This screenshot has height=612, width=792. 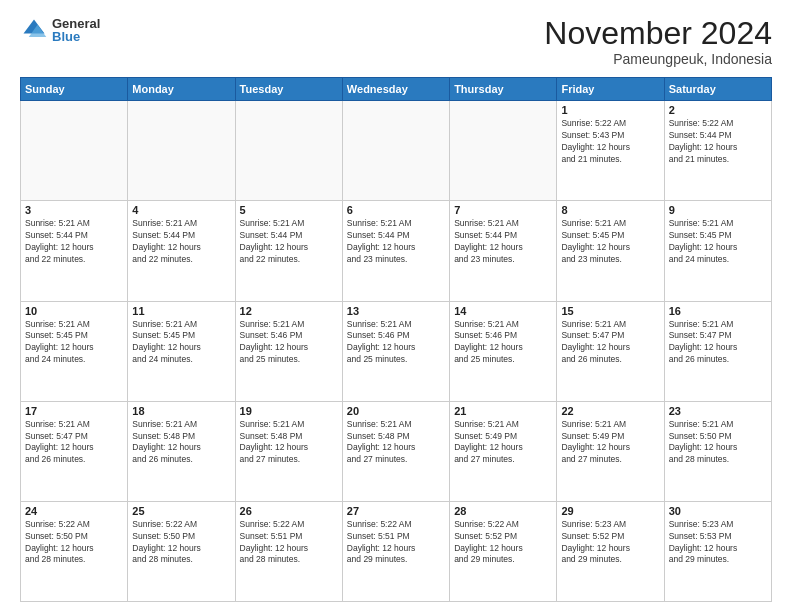 I want to click on calendar-cell: 17Sunrise: 5:21 AM Sunset: 5:47 PM Dayli…, so click(x=74, y=451).